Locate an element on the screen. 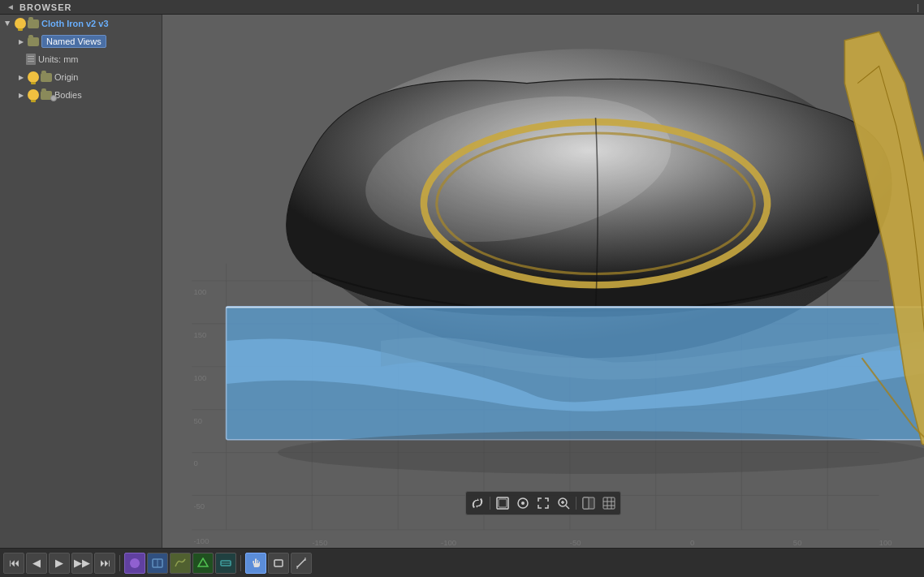 The image size is (924, 577). browser-root-item: ▶ Cloth Iron v2 v3 is located at coordinates (81, 24).